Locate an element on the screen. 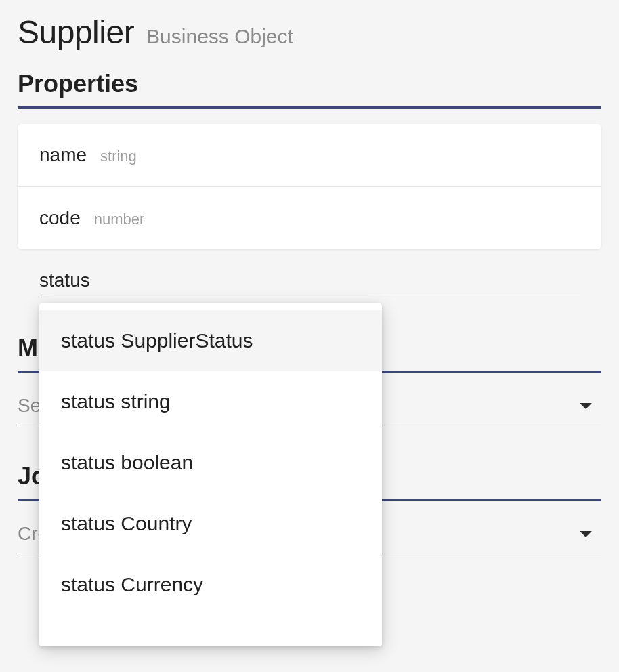 This screenshot has width=619, height=672. properties-section-header: Properties is located at coordinates (310, 89).